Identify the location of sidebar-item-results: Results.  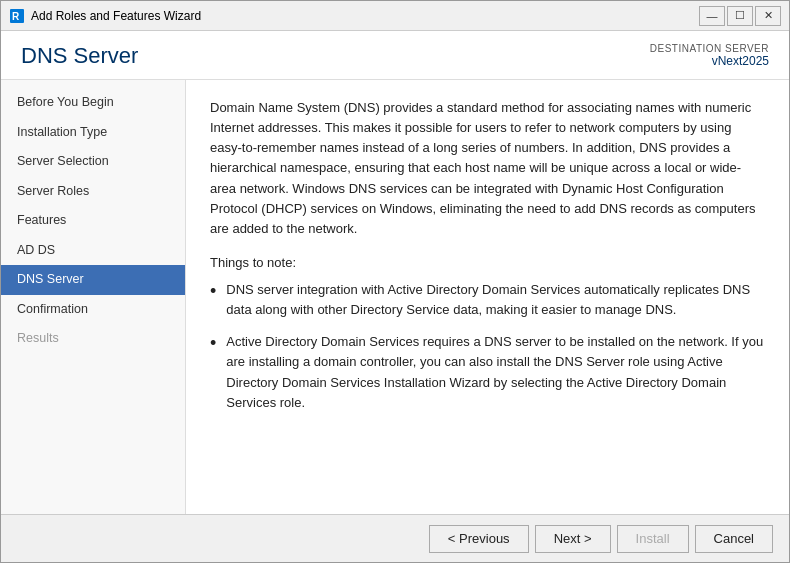
(93, 339).